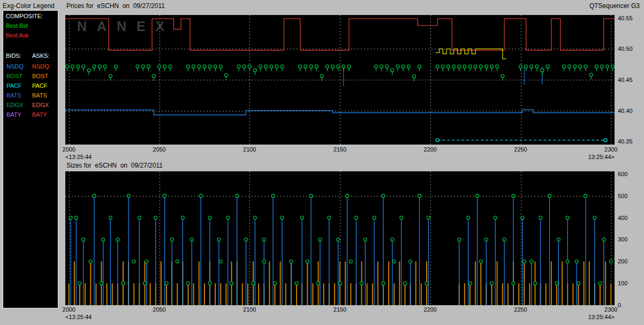 This screenshot has height=325, width=644. I want to click on prices-xtick-2050: 2050, so click(159, 149).